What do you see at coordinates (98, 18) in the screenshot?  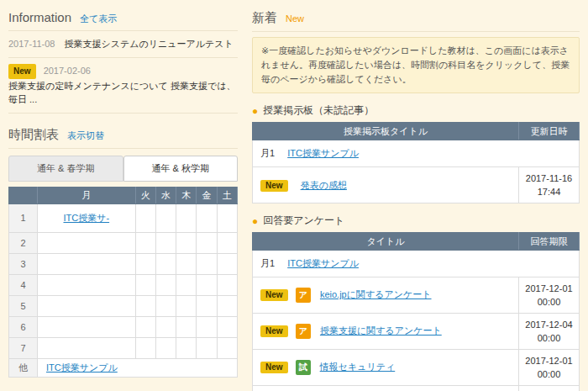 I see `show-all-link: 全て表示` at bounding box center [98, 18].